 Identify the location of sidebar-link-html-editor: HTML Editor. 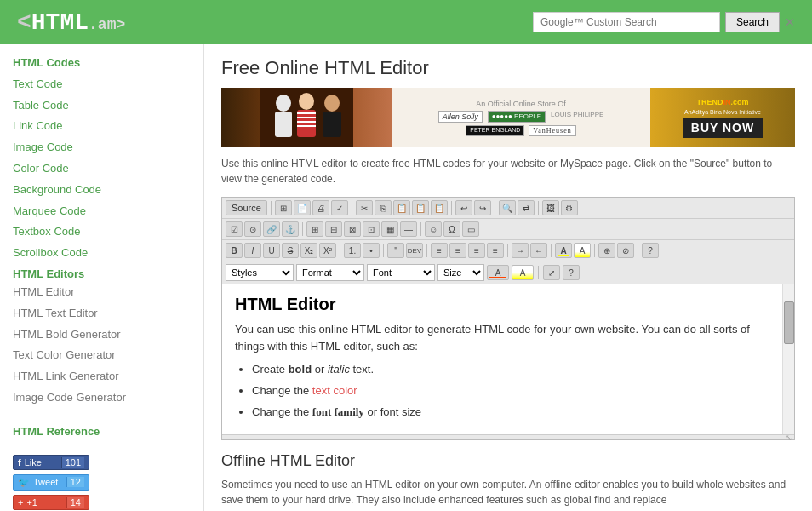
(102, 293).